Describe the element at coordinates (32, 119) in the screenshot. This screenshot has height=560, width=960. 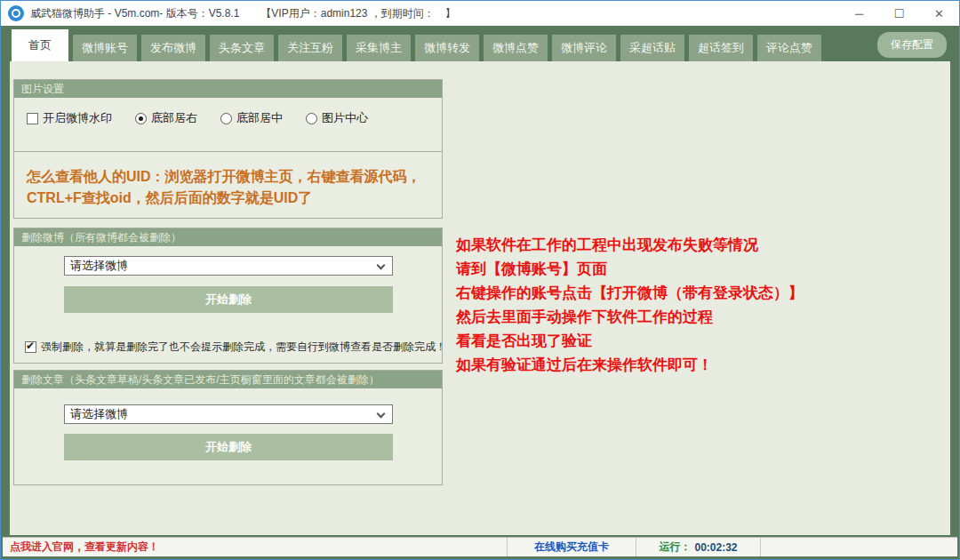
I see `checkbox-icon` at that location.